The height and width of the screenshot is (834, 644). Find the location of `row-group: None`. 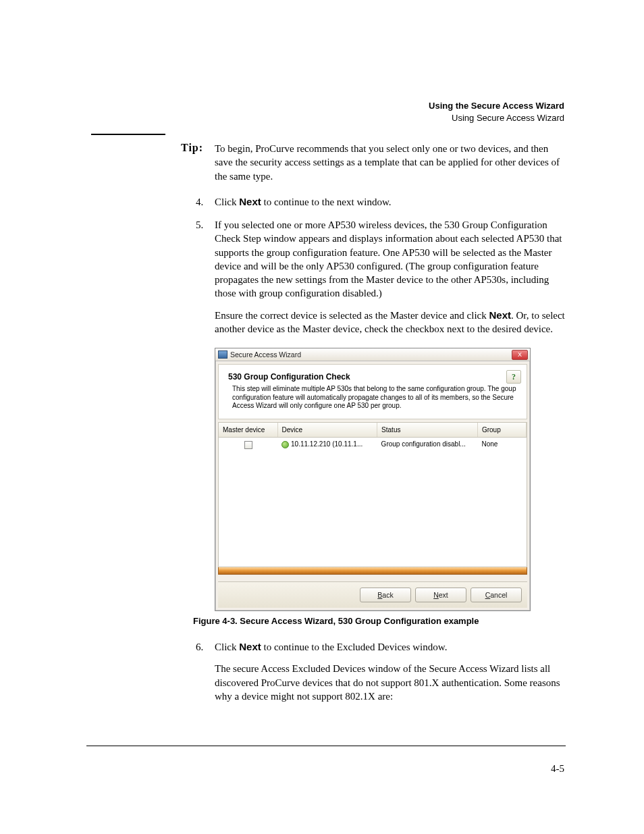

row-group: None is located at coordinates (502, 444).